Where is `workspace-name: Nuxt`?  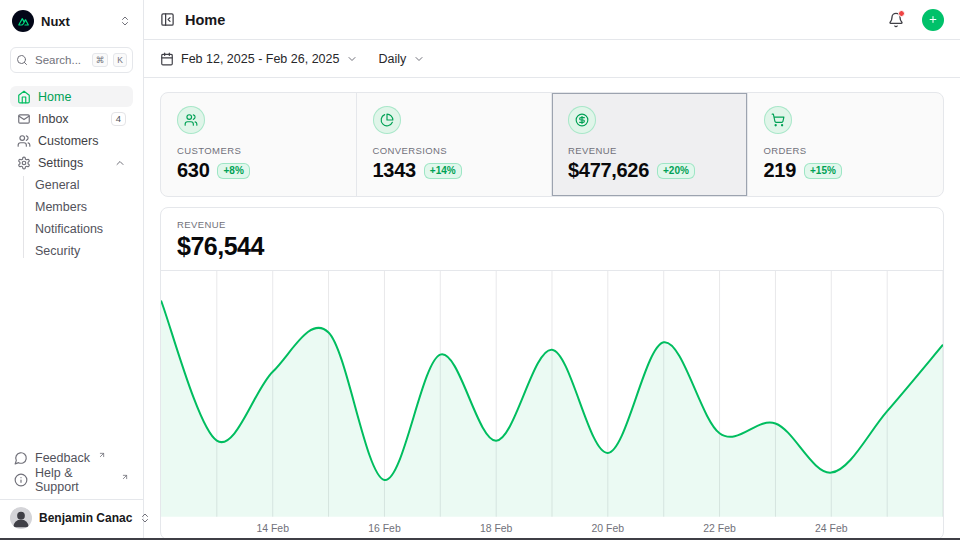 workspace-name: Nuxt is located at coordinates (76, 22).